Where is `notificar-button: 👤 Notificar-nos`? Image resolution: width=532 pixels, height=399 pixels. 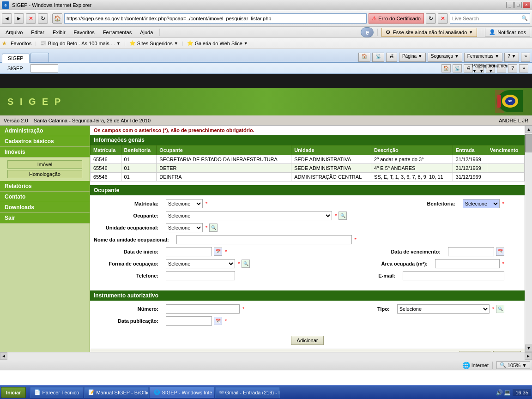
notificar-button: 👤 Notificar-nos is located at coordinates (508, 32).